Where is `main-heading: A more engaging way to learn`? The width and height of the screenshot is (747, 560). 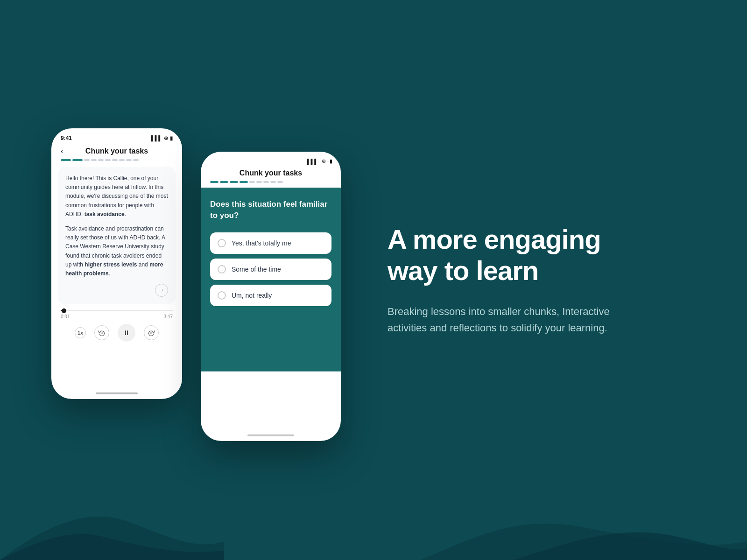 main-heading: A more engaging way to learn is located at coordinates (504, 255).